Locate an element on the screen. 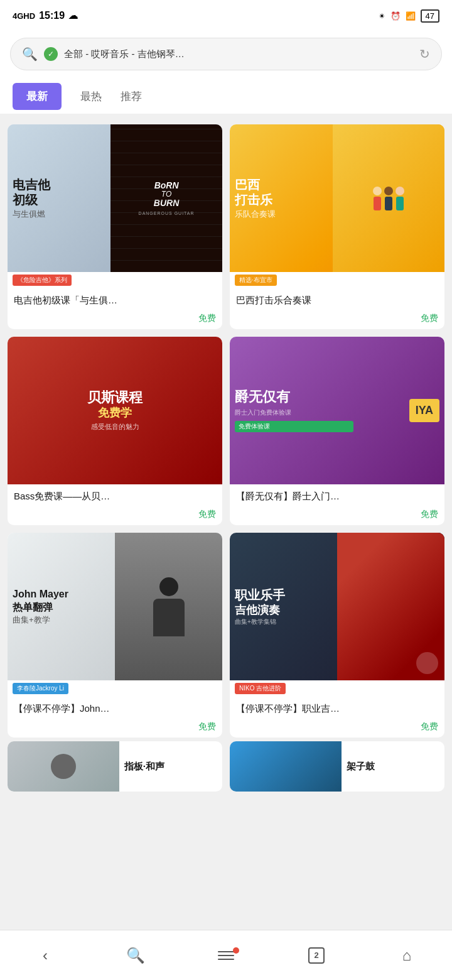 This screenshot has height=980, width=452. card-info-2: 巴西打击乐合奏课 is located at coordinates (337, 299).